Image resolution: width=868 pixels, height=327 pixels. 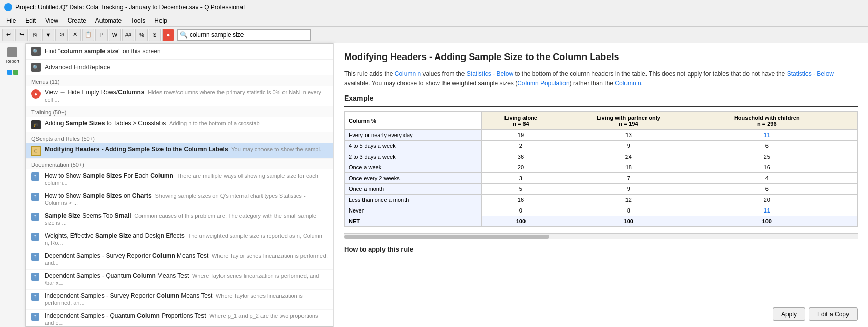 What do you see at coordinates (249, 35) in the screenshot?
I see `search-input` at bounding box center [249, 35].